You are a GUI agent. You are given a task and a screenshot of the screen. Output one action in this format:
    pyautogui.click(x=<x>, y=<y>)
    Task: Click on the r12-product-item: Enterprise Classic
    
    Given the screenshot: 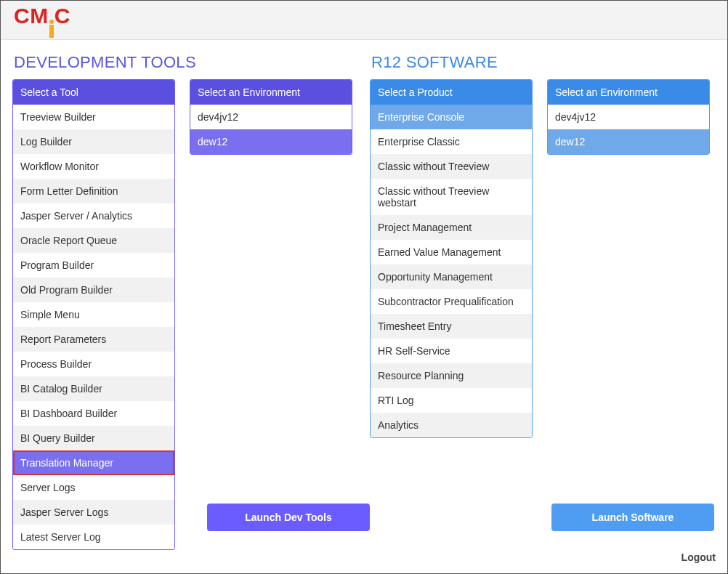 What is the action you would take?
    pyautogui.click(x=451, y=142)
    